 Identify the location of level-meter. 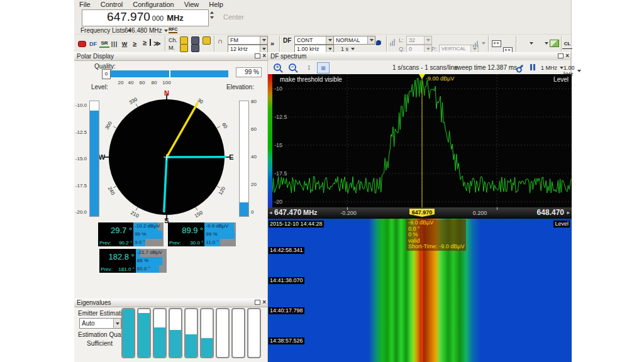
(94, 158).